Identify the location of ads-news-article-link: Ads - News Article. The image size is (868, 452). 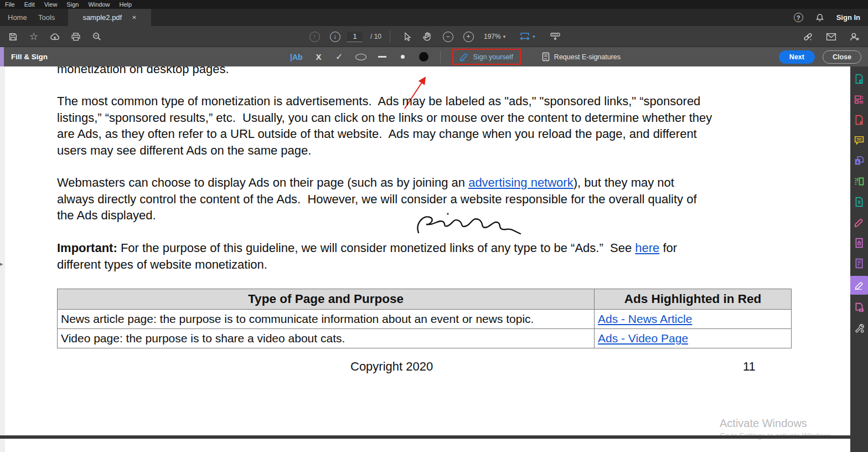
(645, 319).